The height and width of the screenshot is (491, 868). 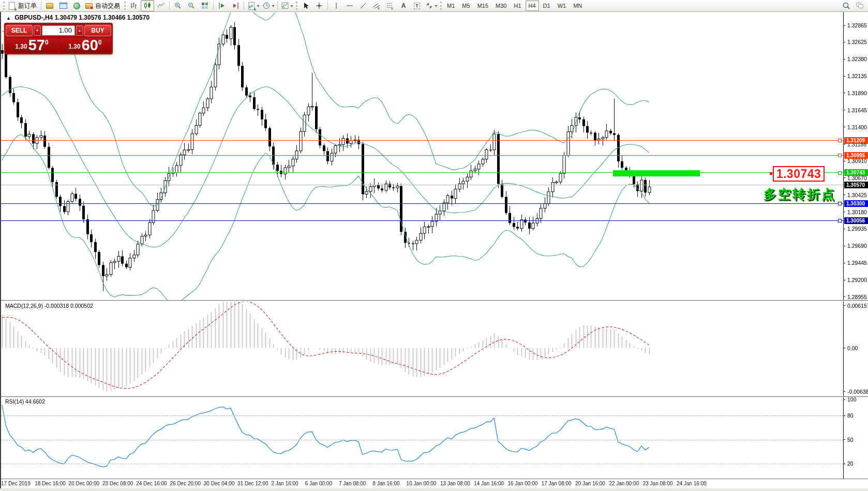 What do you see at coordinates (466, 6) in the screenshot?
I see `timeframe-m5-button: M5` at bounding box center [466, 6].